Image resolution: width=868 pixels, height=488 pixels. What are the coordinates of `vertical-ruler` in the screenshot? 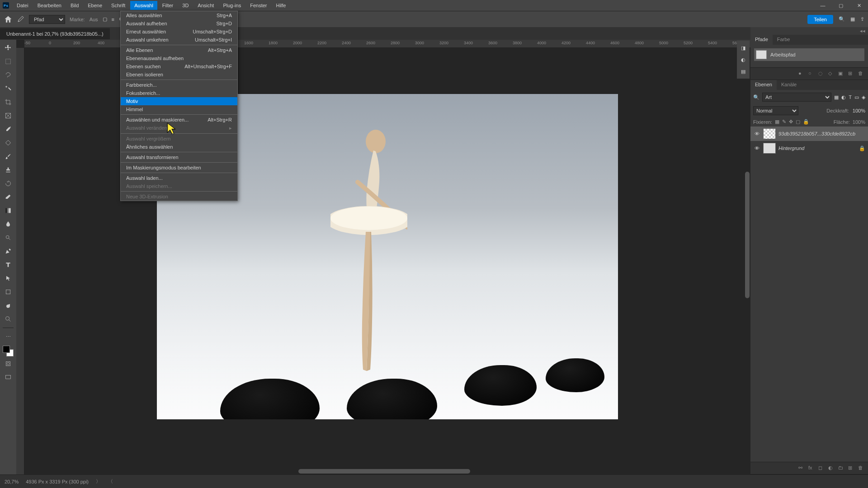 It's located at (20, 261).